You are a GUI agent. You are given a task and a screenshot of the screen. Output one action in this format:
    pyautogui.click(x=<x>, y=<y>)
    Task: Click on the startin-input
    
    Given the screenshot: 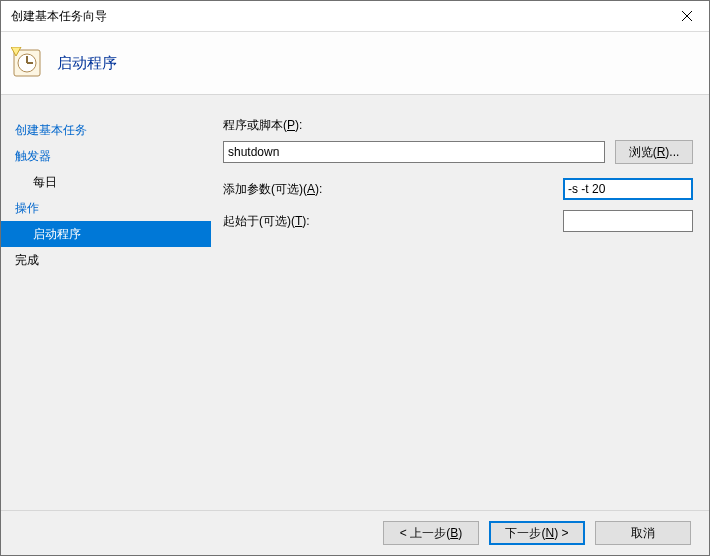 What is the action you would take?
    pyautogui.click(x=628, y=221)
    